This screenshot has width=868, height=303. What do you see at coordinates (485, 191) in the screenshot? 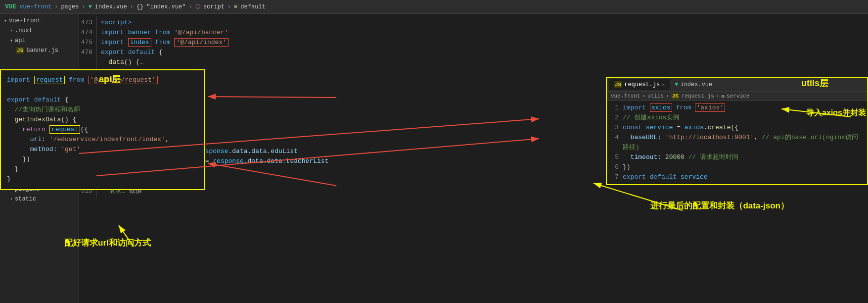
I see `line-515: 请求… 数据` at bounding box center [485, 191].